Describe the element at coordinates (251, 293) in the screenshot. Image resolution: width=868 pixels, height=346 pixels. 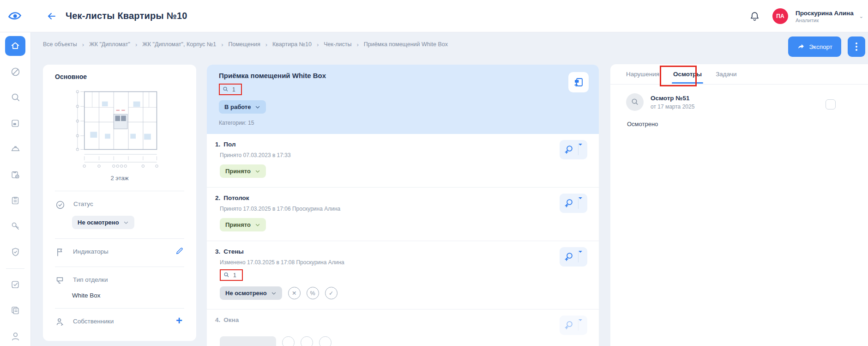
I see `item-status-dropdown: Не осмотрено` at that location.